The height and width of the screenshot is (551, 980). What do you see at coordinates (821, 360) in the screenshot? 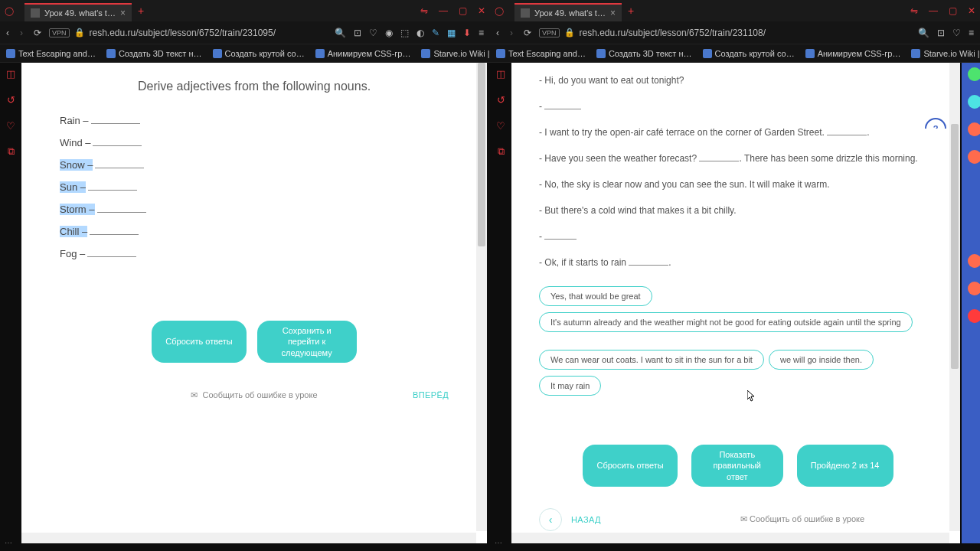
I see `answer-chip: we will go inside then.` at bounding box center [821, 360].